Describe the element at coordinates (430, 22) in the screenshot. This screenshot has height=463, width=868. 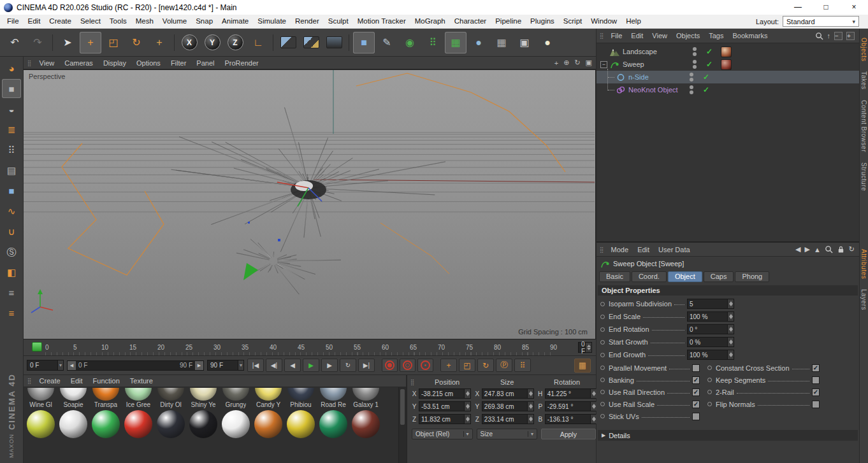
I see `menubar-item: MoGraph` at that location.